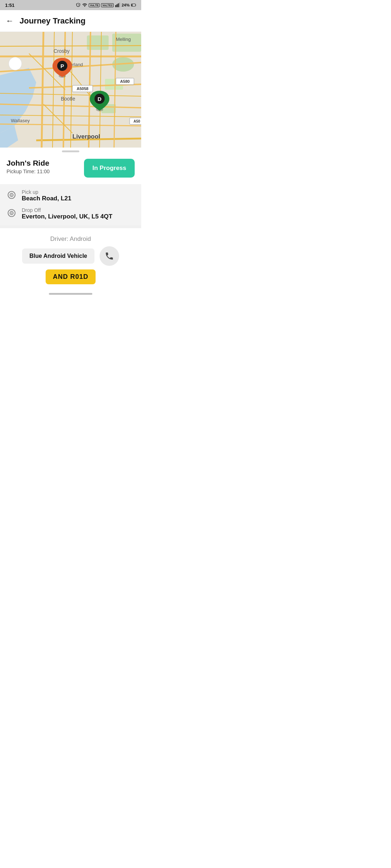  I want to click on dropoff-info: Drop Off Everton, Liverpool, UK, L5 4QT, so click(67, 214).